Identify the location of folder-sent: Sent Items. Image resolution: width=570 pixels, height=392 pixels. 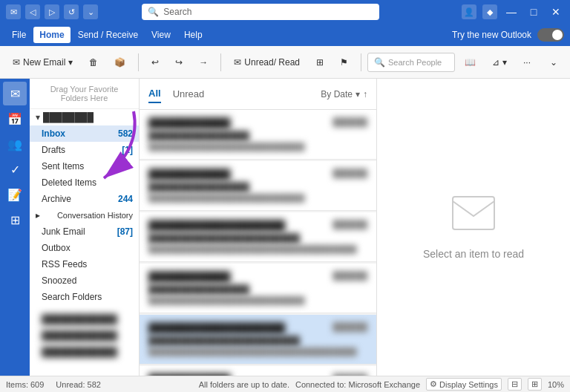
(85, 166).